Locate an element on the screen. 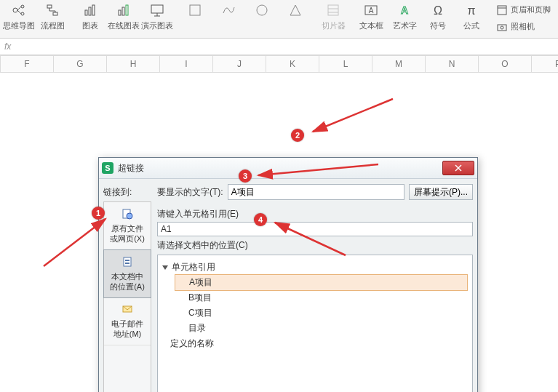 The image size is (558, 392). present-chart-icon is located at coordinates (157, 10).